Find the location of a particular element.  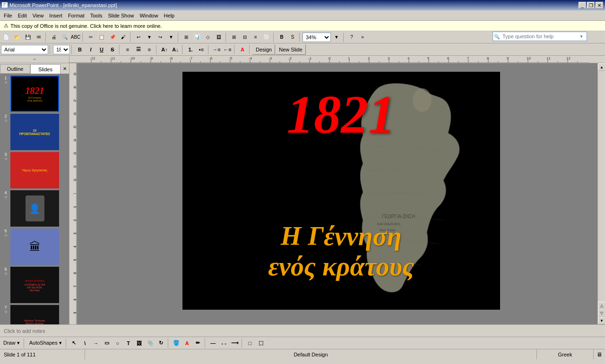

font-combo: Arial is located at coordinates (25, 50).